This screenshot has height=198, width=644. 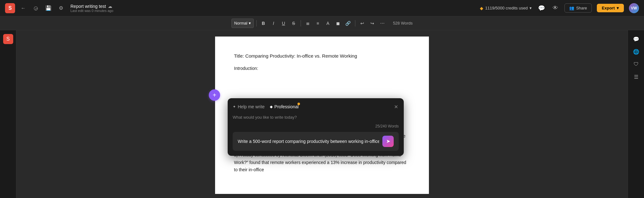 What do you see at coordinates (214, 95) in the screenshot?
I see `add-content-button: +` at bounding box center [214, 95].